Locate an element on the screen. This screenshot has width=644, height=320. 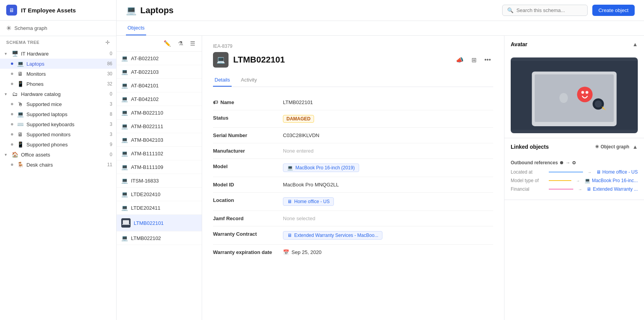
field-model-value: 💻 MacBook Pro 16-inch (2019) is located at coordinates (388, 168).